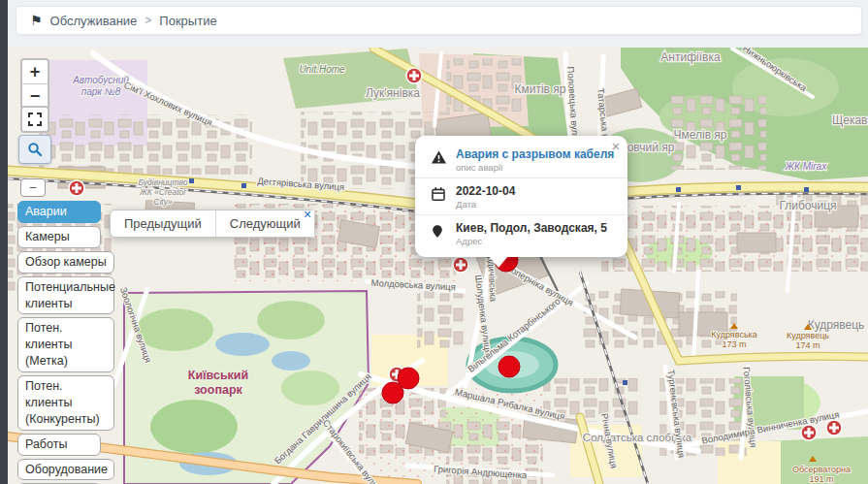 The image size is (868, 484). What do you see at coordinates (531, 228) in the screenshot?
I see `accident-address-value: Киев, Подол, Заводская, 5` at bounding box center [531, 228].